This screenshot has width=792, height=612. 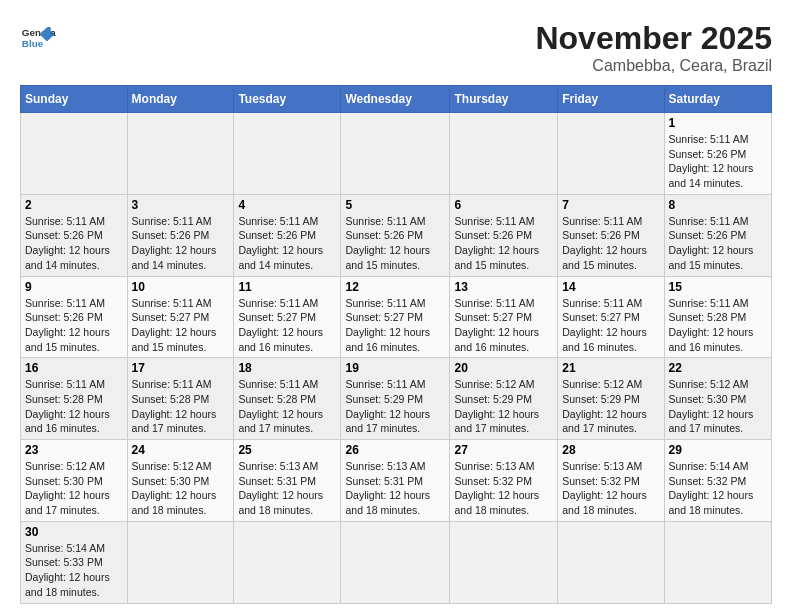 What do you see at coordinates (396, 317) in the screenshot?
I see `week-row-3: 9Sunrise: 5:11 AM Sunset: 5:26 PM Daylig…` at bounding box center [396, 317].